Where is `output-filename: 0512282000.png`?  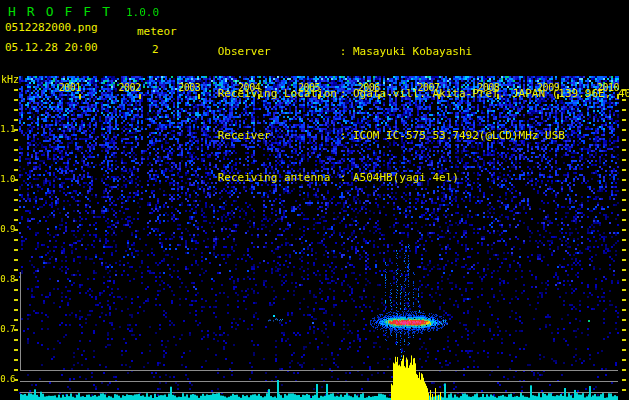
output-filename: 0512282000.png is located at coordinates (52, 28).